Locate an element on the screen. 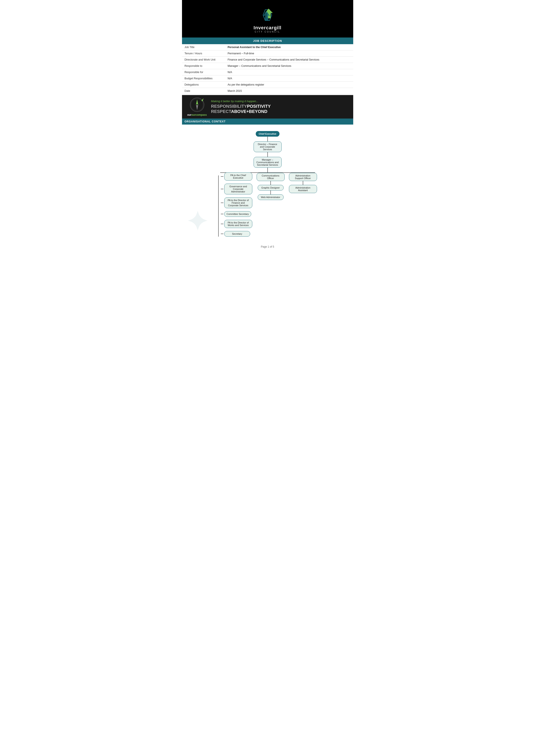 This screenshot has width=535, height=756. compass-logo-label: ourourcompass is located at coordinates (197, 115).